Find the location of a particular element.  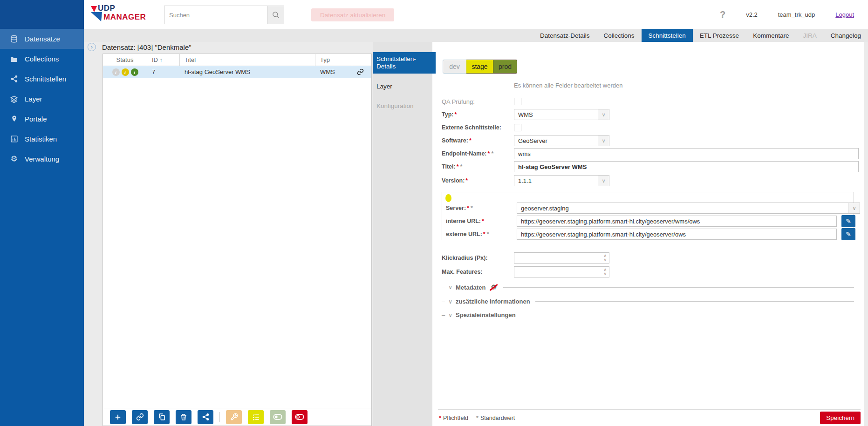

server-row: Server:** geoserver.staging ∨ is located at coordinates (653, 208).